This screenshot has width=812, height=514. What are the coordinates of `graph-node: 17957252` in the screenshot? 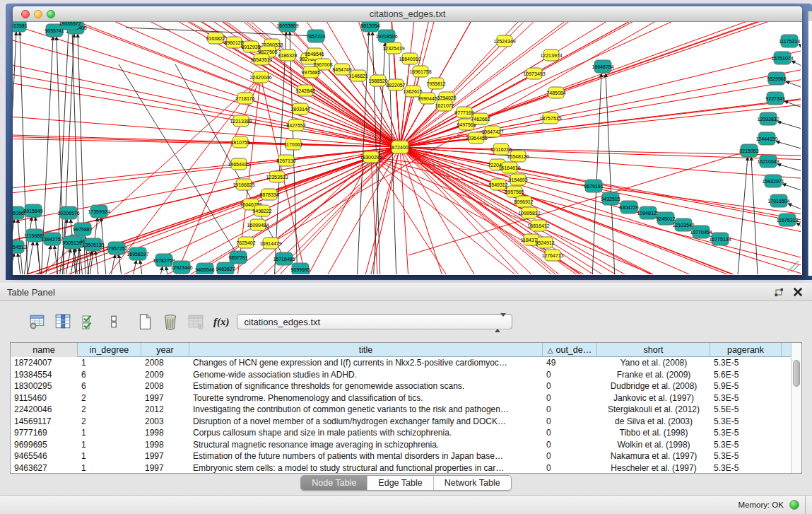 It's located at (116, 248).